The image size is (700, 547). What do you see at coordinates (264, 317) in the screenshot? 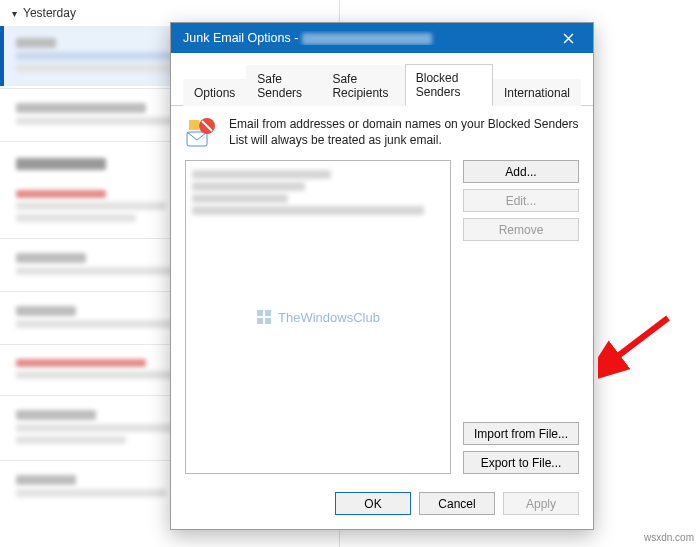
I see `windows-icon` at bounding box center [264, 317].